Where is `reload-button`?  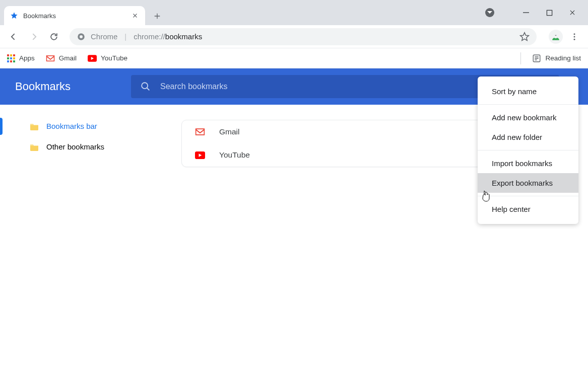
reload-button is located at coordinates (54, 37).